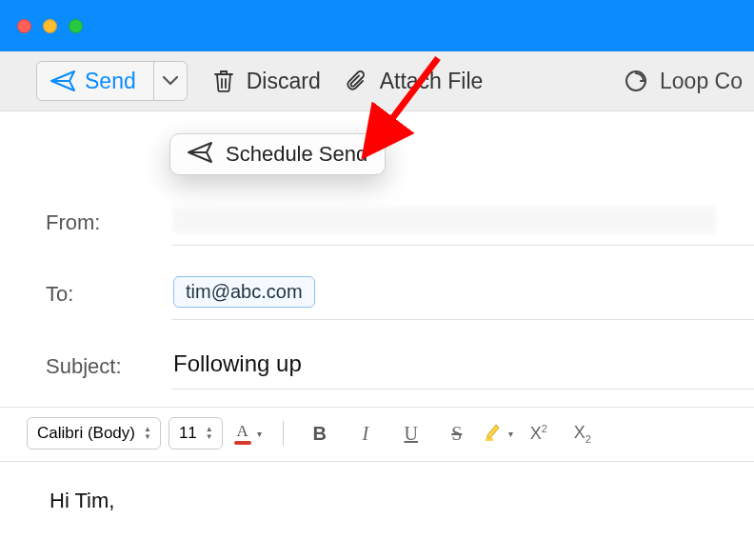 The width and height of the screenshot is (754, 560). I want to click on font-family-select: Calibri (Body) ▲▼, so click(93, 433).